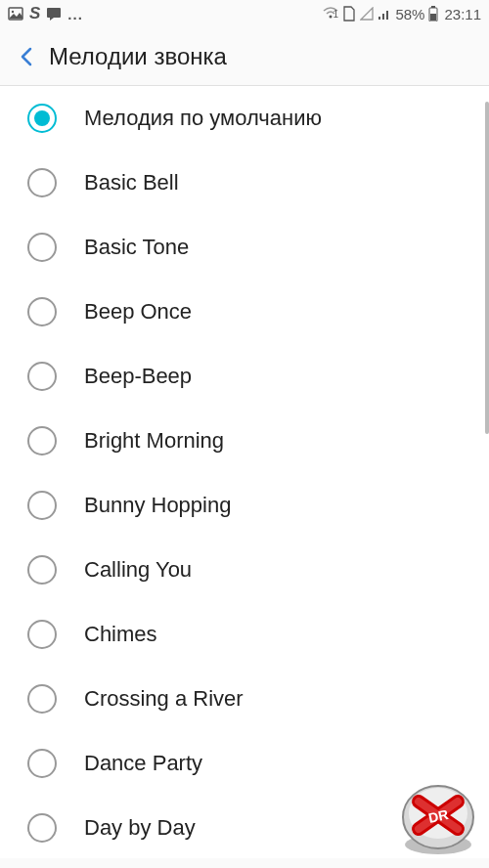  Describe the element at coordinates (244, 14) in the screenshot. I see `status-bar: S ... 1 58% 23:11` at that location.